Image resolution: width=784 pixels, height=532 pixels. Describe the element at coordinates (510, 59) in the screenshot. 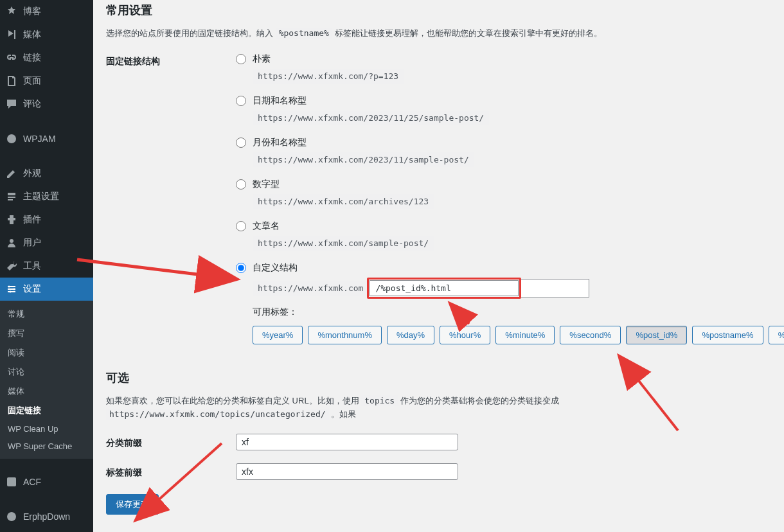

I see `permalink-radio-plain: 朴素` at that location.